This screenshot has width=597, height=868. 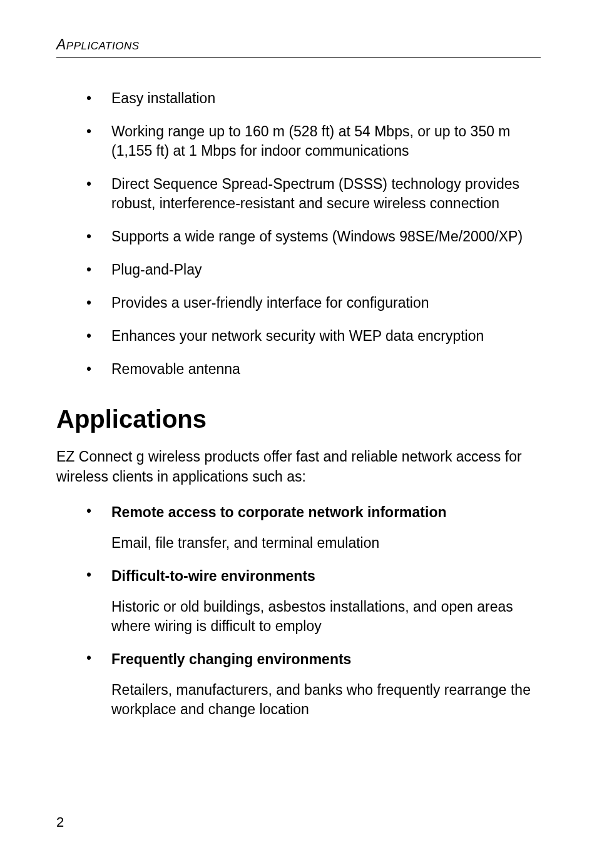 What do you see at coordinates (326, 513) in the screenshot?
I see `application-title: Remote access to corporate network infor…` at bounding box center [326, 513].